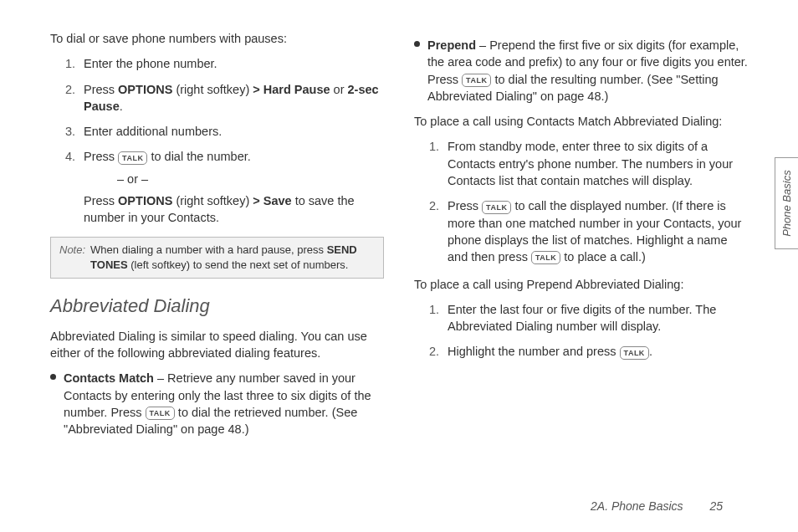  What do you see at coordinates (217, 258) in the screenshot?
I see `note-box: Note: When dialing a number with a hard …` at bounding box center [217, 258].